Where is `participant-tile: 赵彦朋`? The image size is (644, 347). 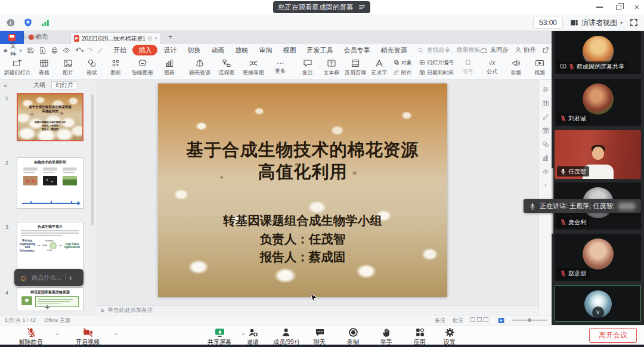
participant-tile: 赵彦朋 is located at coordinates (597, 258).